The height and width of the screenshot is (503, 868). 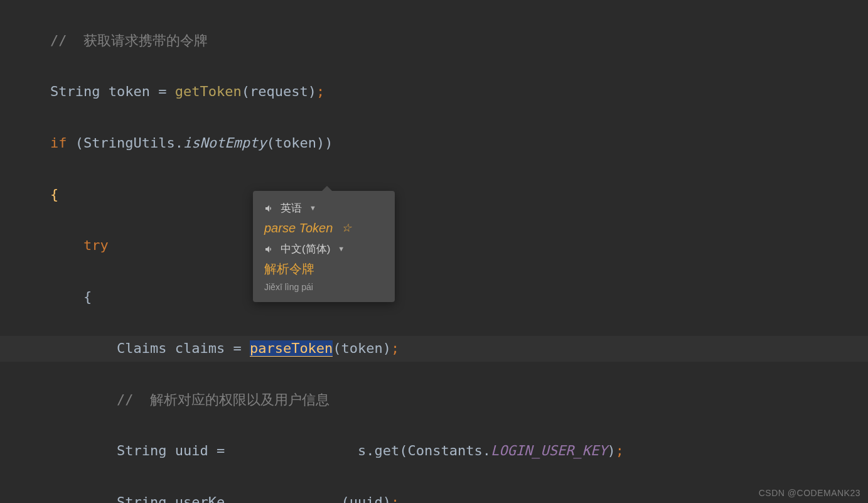 I want to click on tooltip-arrow, so click(x=327, y=188).